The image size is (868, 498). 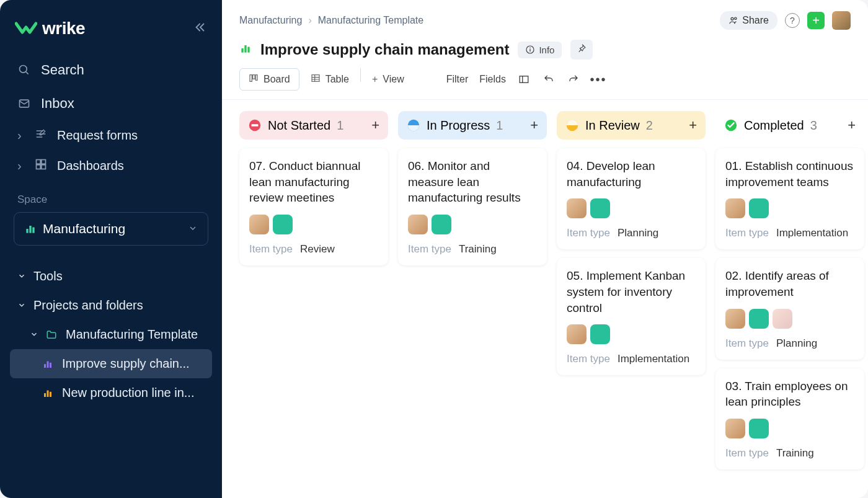 What do you see at coordinates (545, 15) in the screenshot?
I see `topbar: Manufacturing › Manufacturing Template S…` at bounding box center [545, 15].